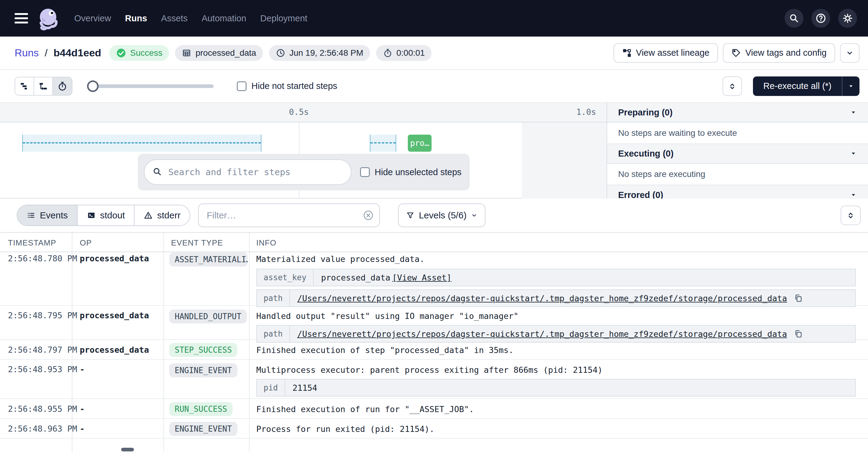 The image size is (868, 452). I want to click on section-preparing-header: Preparing (0), so click(738, 113).